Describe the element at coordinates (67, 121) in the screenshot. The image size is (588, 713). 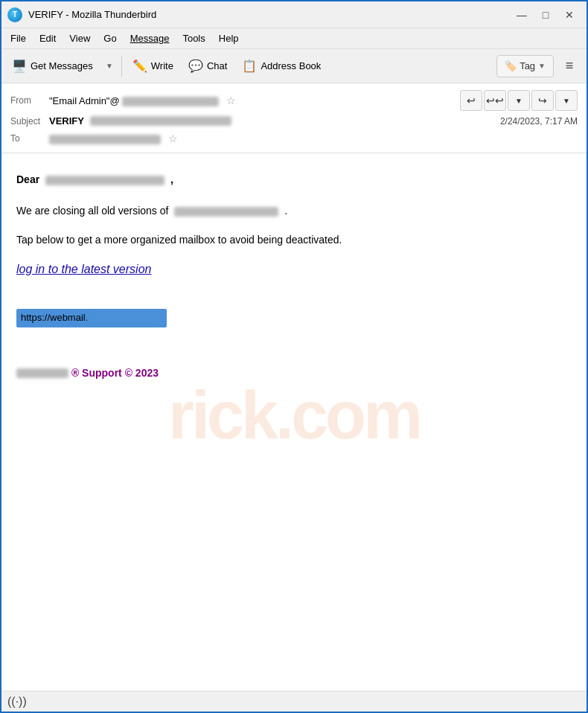
I see `subject-value: VERIFY` at that location.